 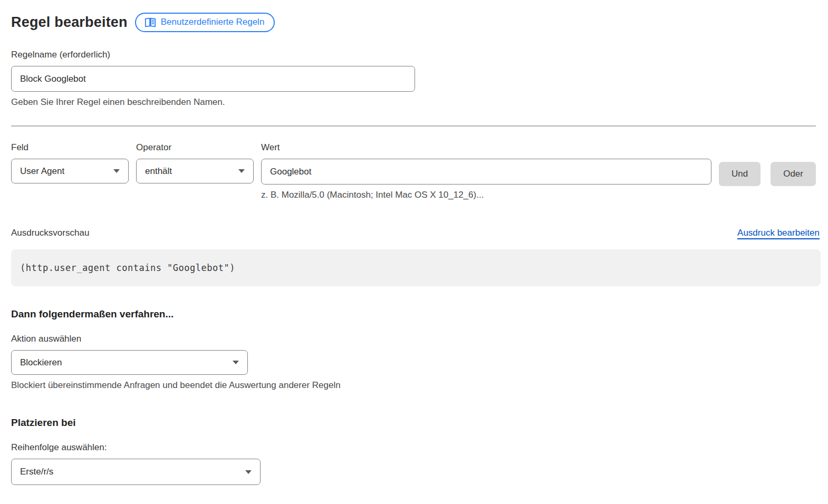 I want to click on rule-name-section: Regelname (erforderlich) Geben Sie Ihrer…, so click(x=413, y=79).